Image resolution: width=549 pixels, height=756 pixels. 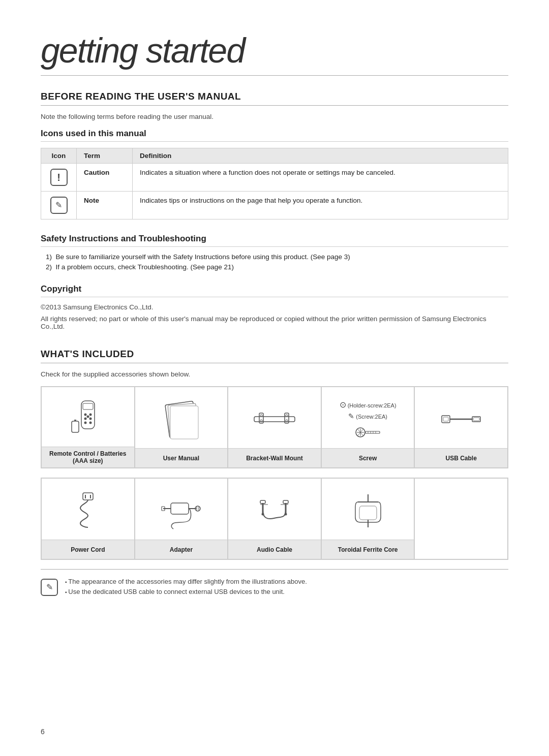 I want to click on accessories-row1: Remote Control / Batteries (AAA size) Us…, so click(x=274, y=427).